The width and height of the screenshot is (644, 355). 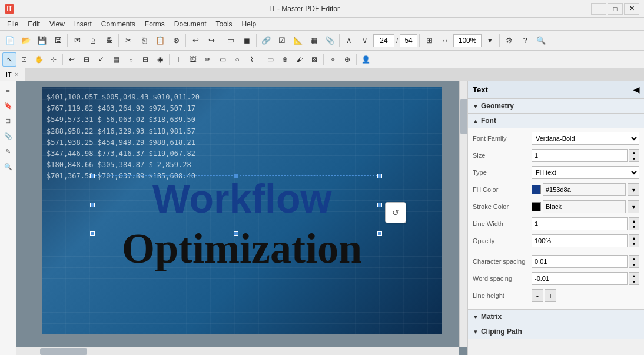 What do you see at coordinates (160, 59) in the screenshot?
I see `circle-button: ◉` at bounding box center [160, 59].